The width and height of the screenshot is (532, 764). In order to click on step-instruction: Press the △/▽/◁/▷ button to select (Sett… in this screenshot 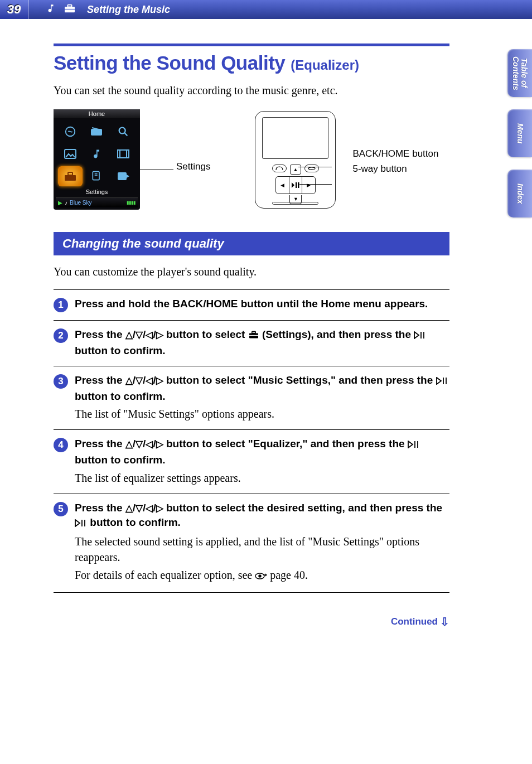, I will do `click(262, 342)`.